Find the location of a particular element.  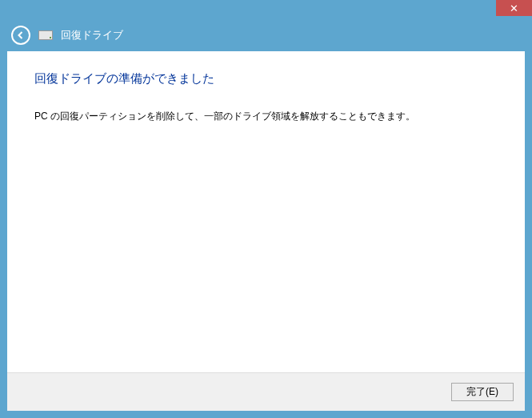

wizard-footer: 完了(E) is located at coordinates (266, 392).